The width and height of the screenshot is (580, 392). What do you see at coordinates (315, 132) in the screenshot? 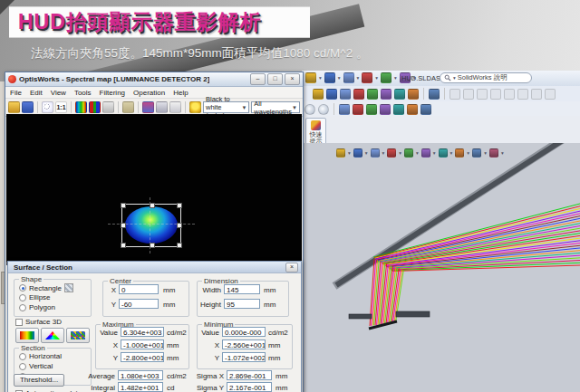
I see `quick-tips-button: 快速提示` at bounding box center [315, 132].